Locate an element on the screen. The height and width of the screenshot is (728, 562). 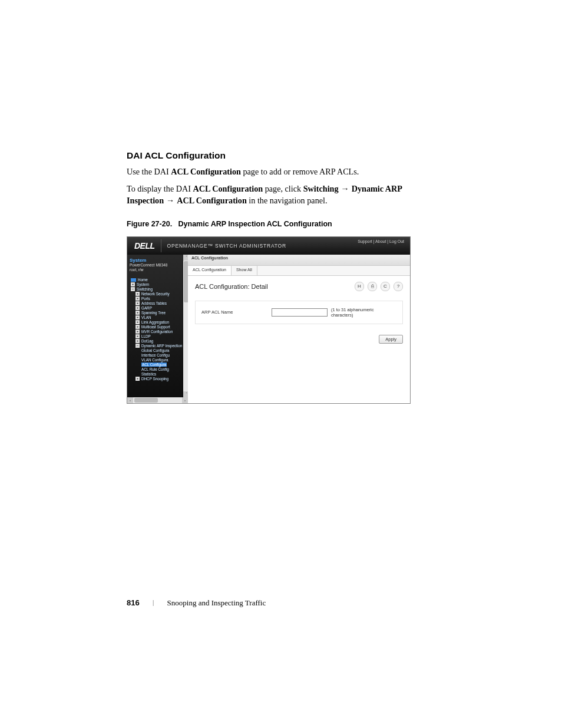
help-icon: ? is located at coordinates (398, 286).